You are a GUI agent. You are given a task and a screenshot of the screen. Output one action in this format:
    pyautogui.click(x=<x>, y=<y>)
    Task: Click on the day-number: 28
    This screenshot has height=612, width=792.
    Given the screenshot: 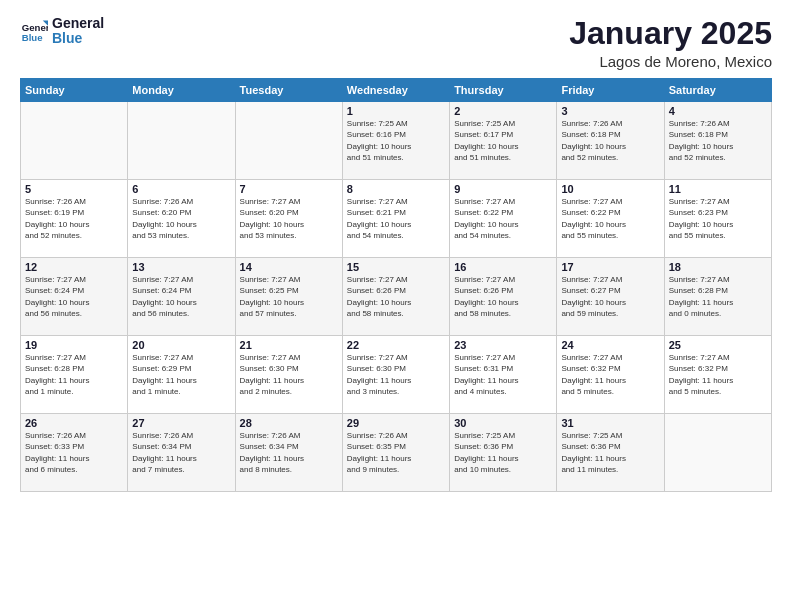 What is the action you would take?
    pyautogui.click(x=289, y=423)
    